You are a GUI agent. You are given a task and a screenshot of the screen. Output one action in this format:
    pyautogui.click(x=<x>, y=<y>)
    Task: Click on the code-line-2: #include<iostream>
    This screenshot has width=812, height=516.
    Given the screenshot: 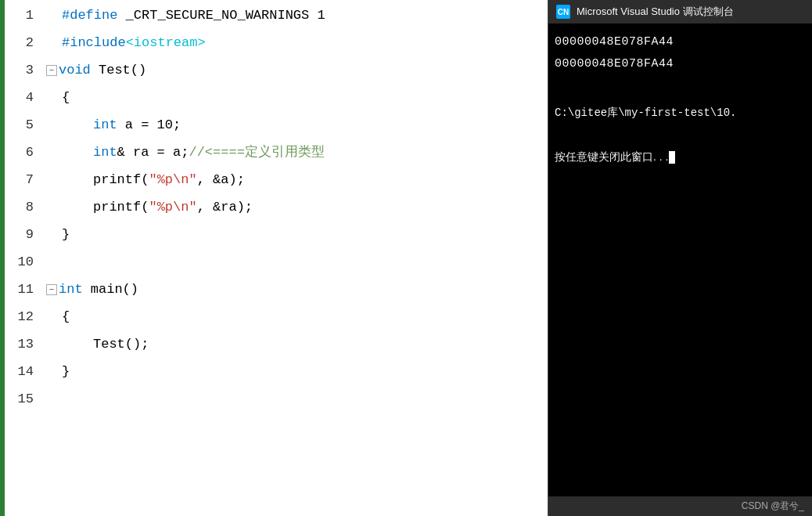 What is the action you would take?
    pyautogui.click(x=297, y=42)
    